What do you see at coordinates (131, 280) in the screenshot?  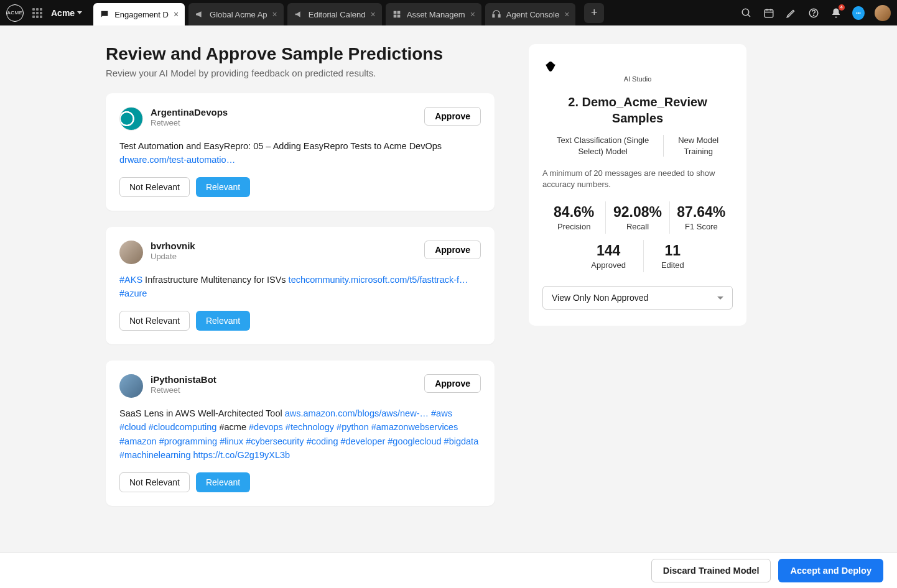 I see `post-link: #AKS` at bounding box center [131, 280].